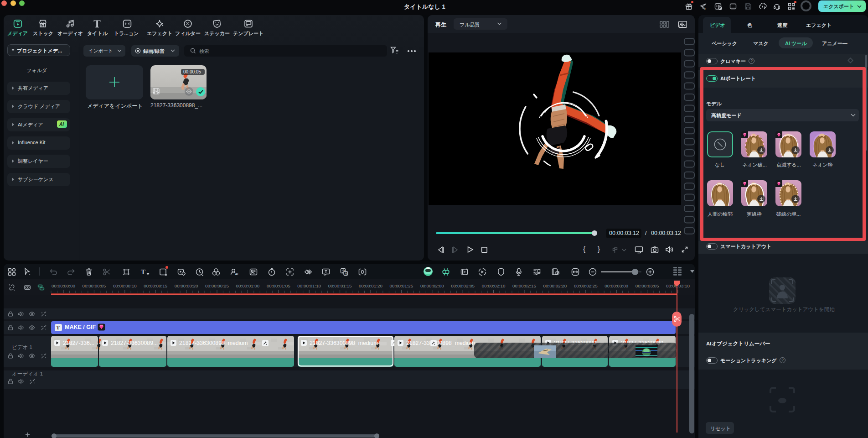 The width and height of the screenshot is (868, 438). Describe the element at coordinates (402, 286) in the screenshot. I see `svg-text: 00:00:01:25` at that location.